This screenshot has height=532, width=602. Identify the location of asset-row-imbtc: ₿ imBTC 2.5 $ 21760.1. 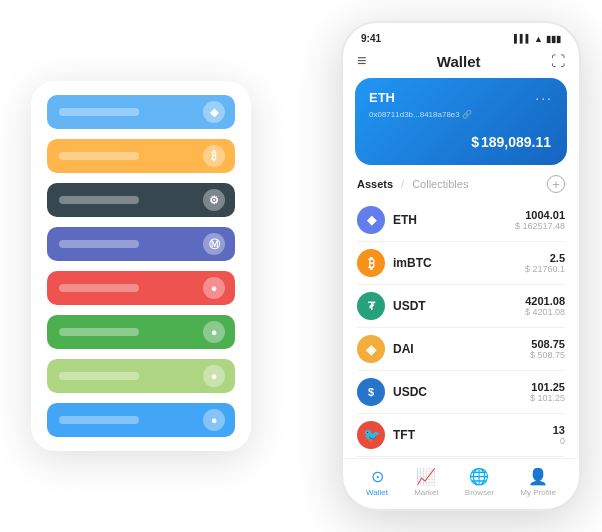
(461, 264).